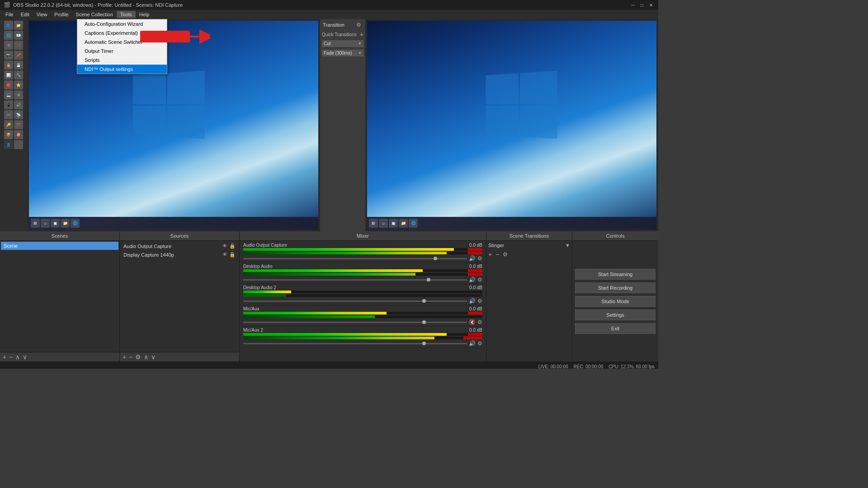  I want to click on status-bar: LIVE: 00:00:00 REC: 00:00:00 CPU: 12.3%,…, so click(329, 365).